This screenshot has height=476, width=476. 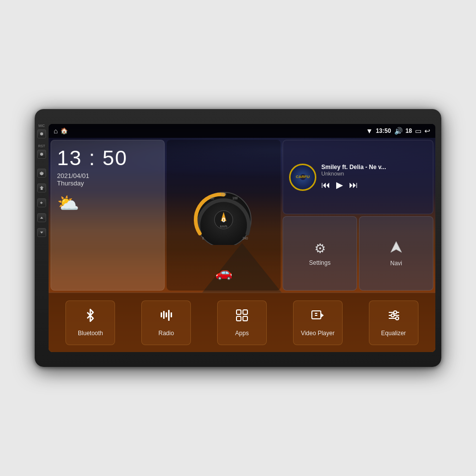 What do you see at coordinates (166, 317) in the screenshot?
I see `radio-icon` at bounding box center [166, 317].